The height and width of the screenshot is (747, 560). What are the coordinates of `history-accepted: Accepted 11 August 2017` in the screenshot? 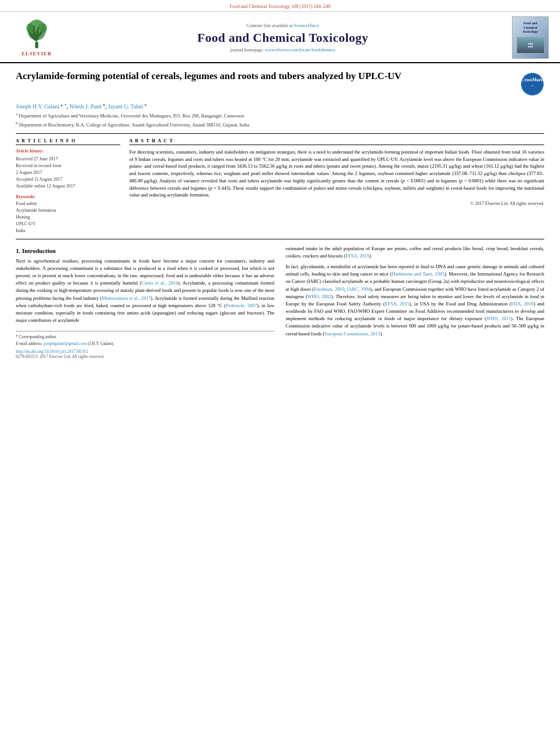 It's located at (68, 180).